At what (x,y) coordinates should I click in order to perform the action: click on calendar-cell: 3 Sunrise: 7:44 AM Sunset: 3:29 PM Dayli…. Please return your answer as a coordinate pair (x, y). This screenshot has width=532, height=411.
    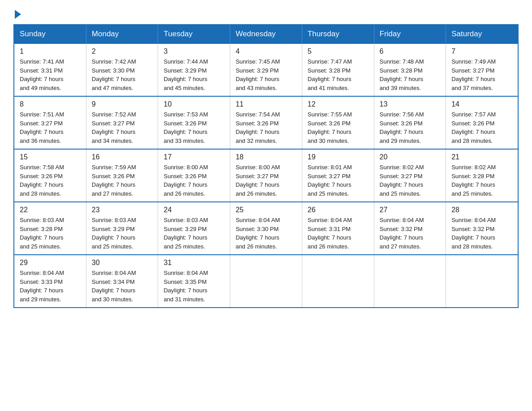
    Looking at the image, I should click on (194, 70).